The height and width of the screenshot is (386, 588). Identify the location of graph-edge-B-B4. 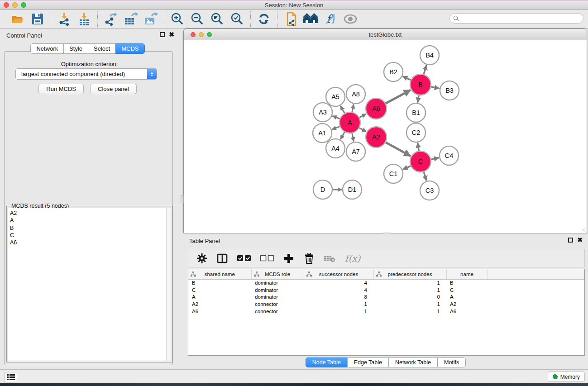
(425, 70).